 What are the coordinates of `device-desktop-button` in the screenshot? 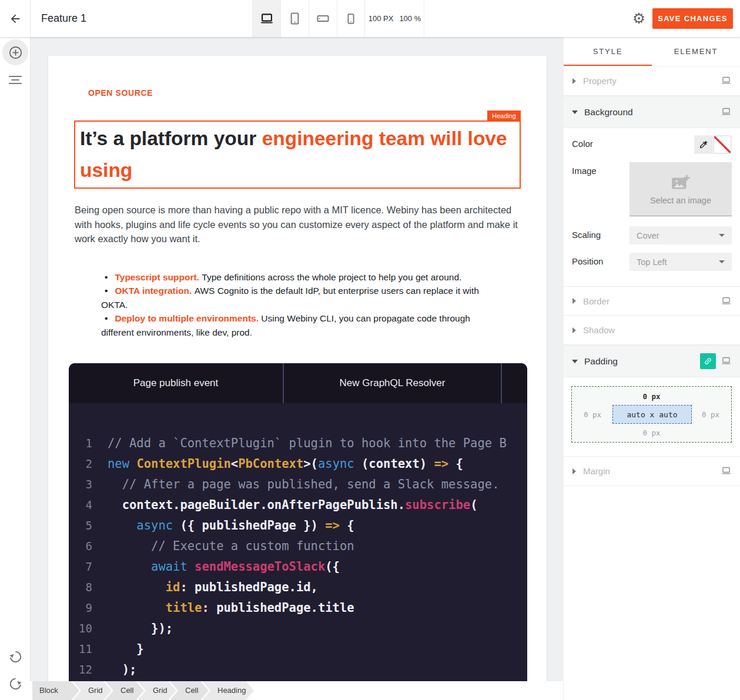 It's located at (266, 19).